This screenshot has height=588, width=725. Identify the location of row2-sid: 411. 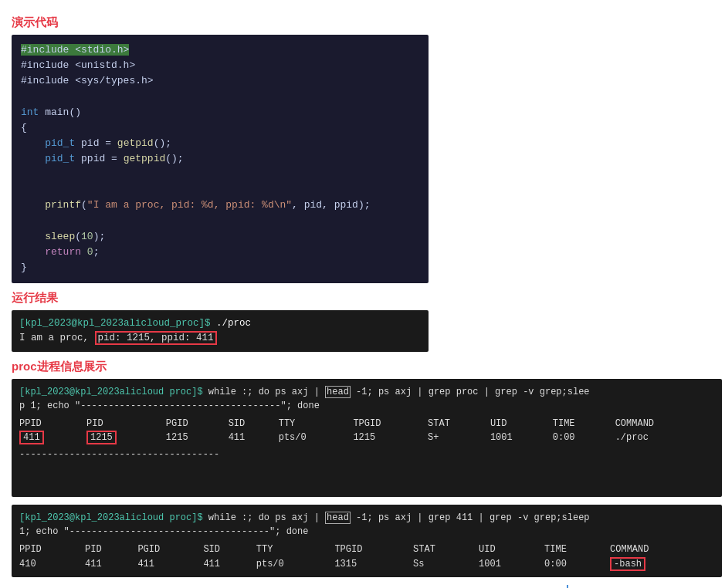
(253, 438).